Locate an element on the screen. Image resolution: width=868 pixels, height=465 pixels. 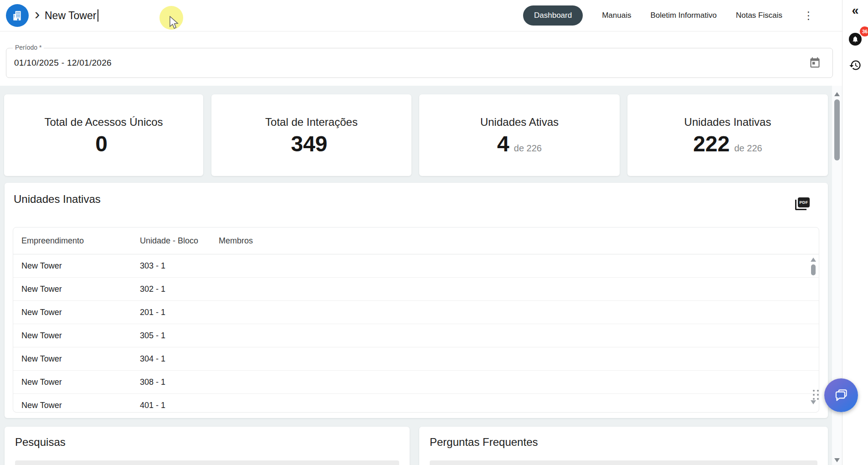
table-row: New Tower 401 - 1 is located at coordinates (416, 403).